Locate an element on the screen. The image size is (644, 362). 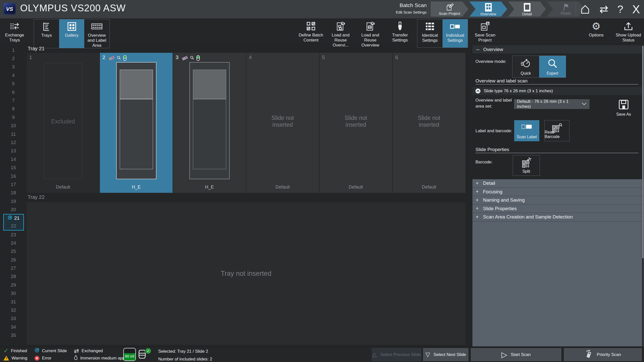
legend-current-slide: Current Slide is located at coordinates (51, 351).